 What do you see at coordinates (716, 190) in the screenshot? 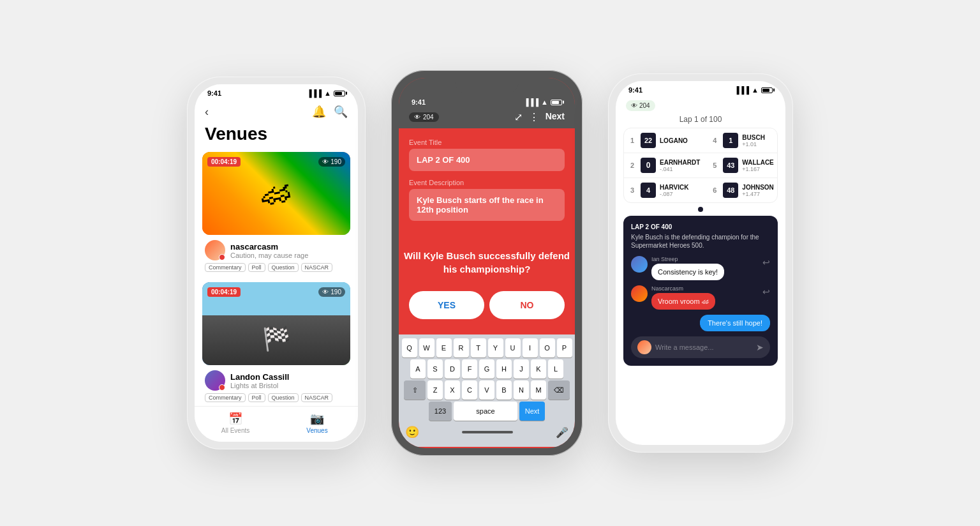
I see `driver-pos-6: 6` at bounding box center [716, 190].